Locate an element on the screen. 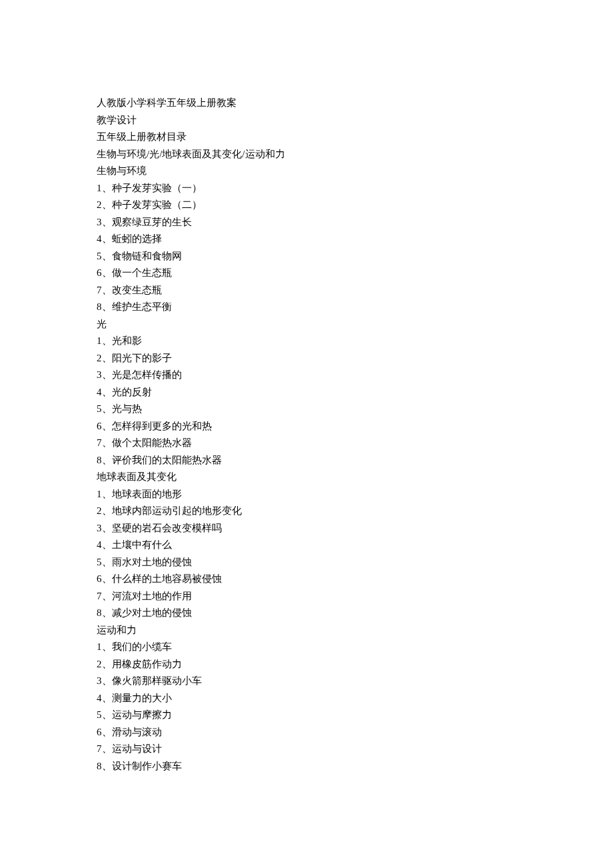 The height and width of the screenshot is (868, 613). list-item: 8、维护生态平衡 is located at coordinates (306, 307).